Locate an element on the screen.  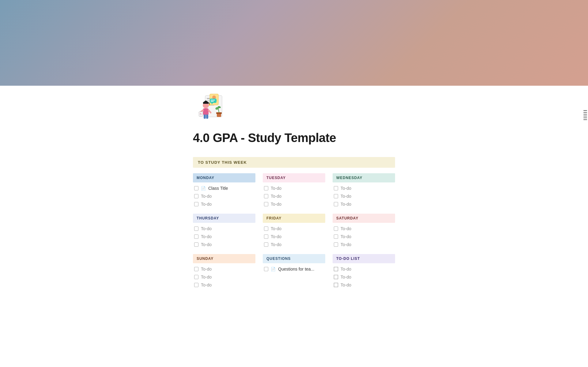
day-header-questions: QUESTIONS is located at coordinates (294, 259).